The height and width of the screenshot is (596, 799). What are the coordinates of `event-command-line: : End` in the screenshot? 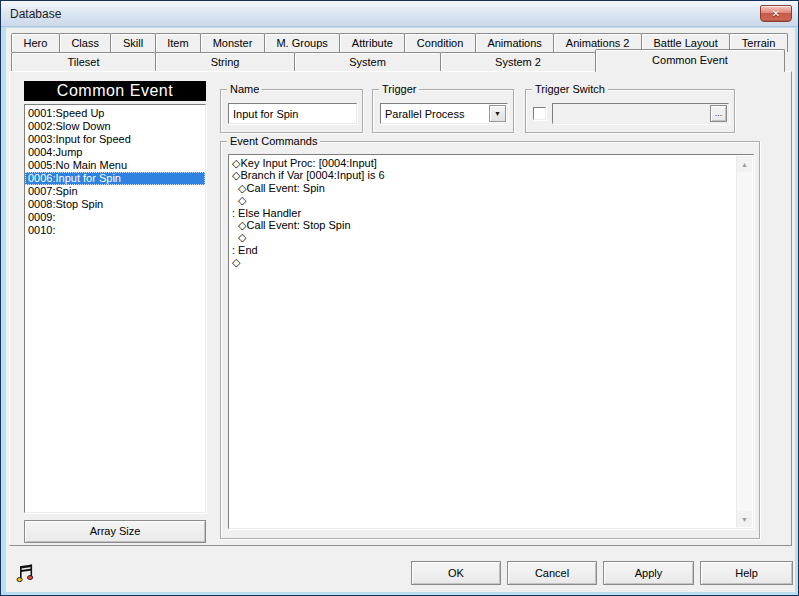 It's located at (482, 250).